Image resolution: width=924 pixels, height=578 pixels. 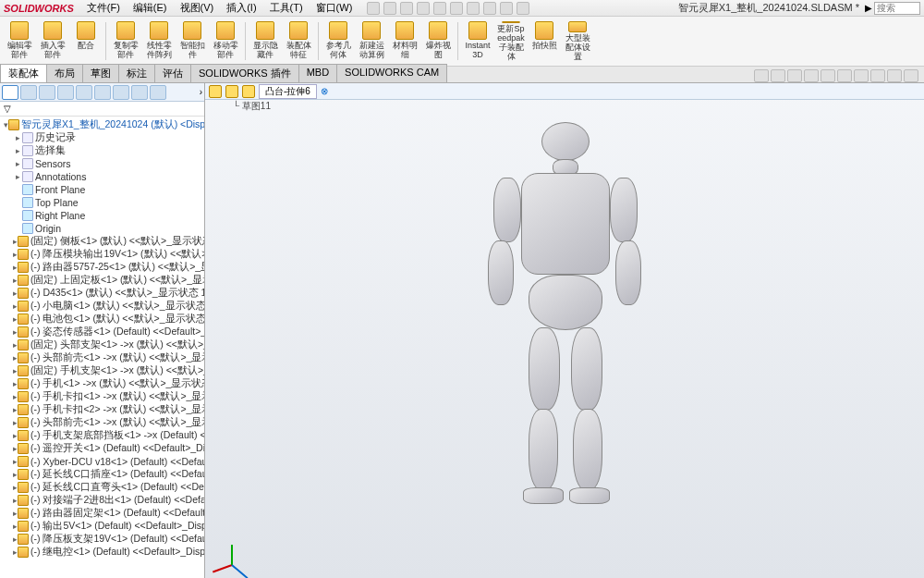 I want to click on tree-item: ▸选择集, so click(x=102, y=151).